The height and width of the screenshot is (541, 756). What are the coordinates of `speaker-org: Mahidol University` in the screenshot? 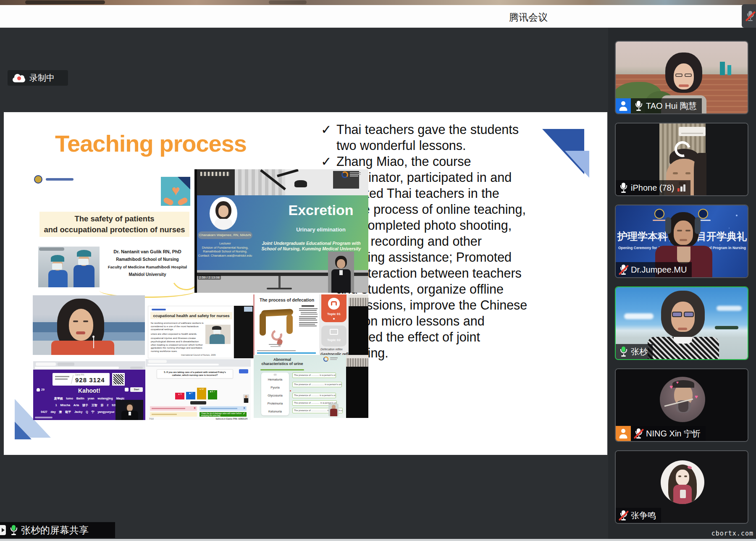 It's located at (147, 275).